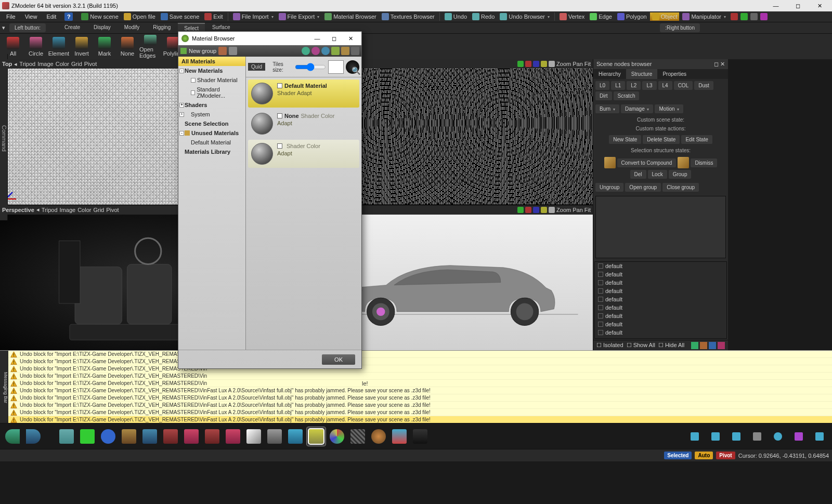 The image size is (832, 504). I want to click on burn-dropdown: Burn ▾, so click(607, 109).